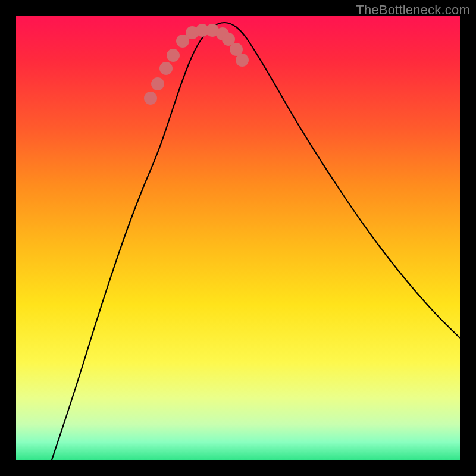  What do you see at coordinates (196, 64) in the screenshot?
I see `highlight-dots` at bounding box center [196, 64].